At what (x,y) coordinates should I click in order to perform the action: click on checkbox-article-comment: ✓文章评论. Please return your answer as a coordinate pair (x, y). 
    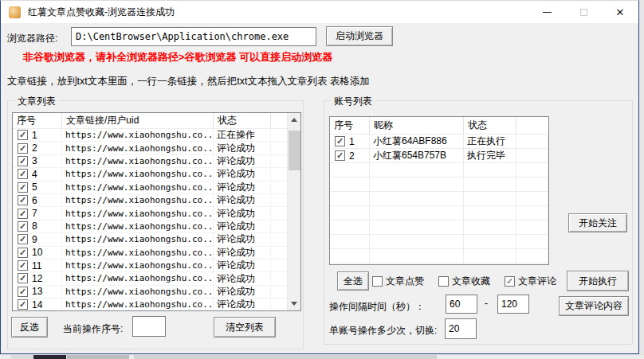
    Looking at the image, I should click on (531, 282).